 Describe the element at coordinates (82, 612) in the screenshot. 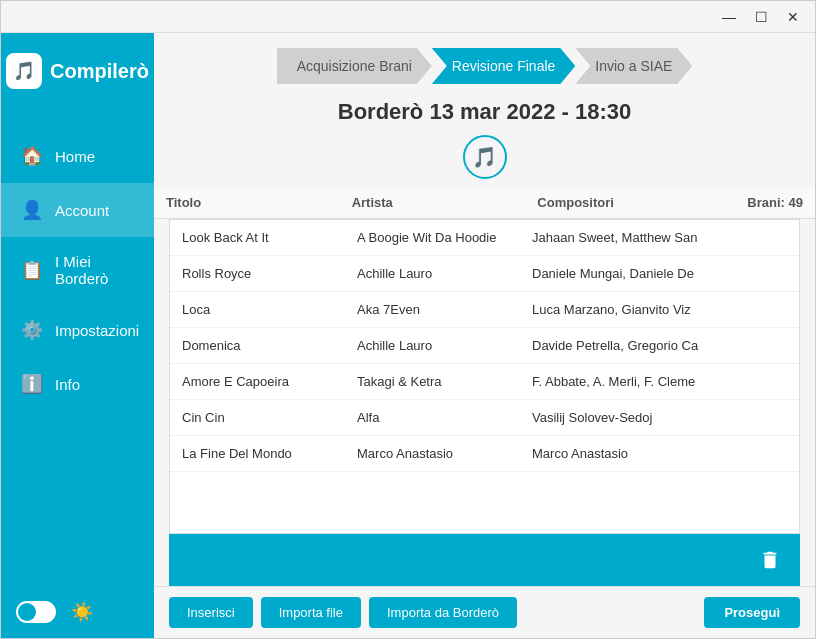

I see `sun-icon: ☀️` at that location.